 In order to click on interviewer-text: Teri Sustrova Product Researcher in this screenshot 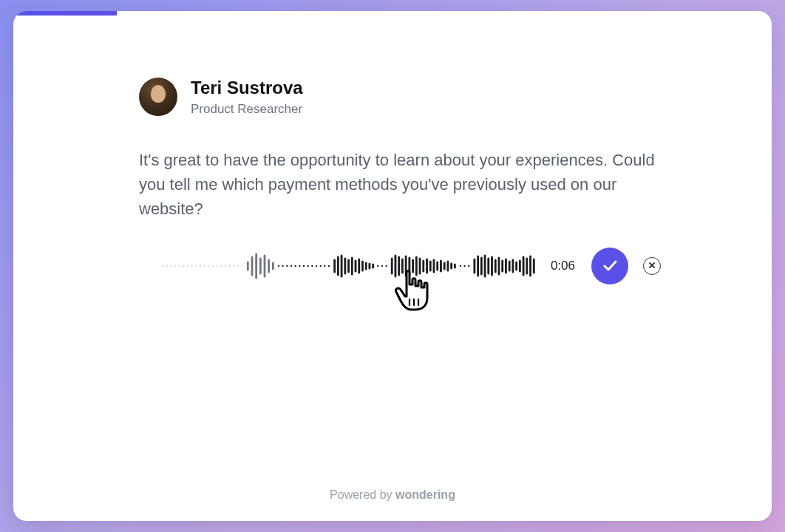, I will do `click(247, 98)`.